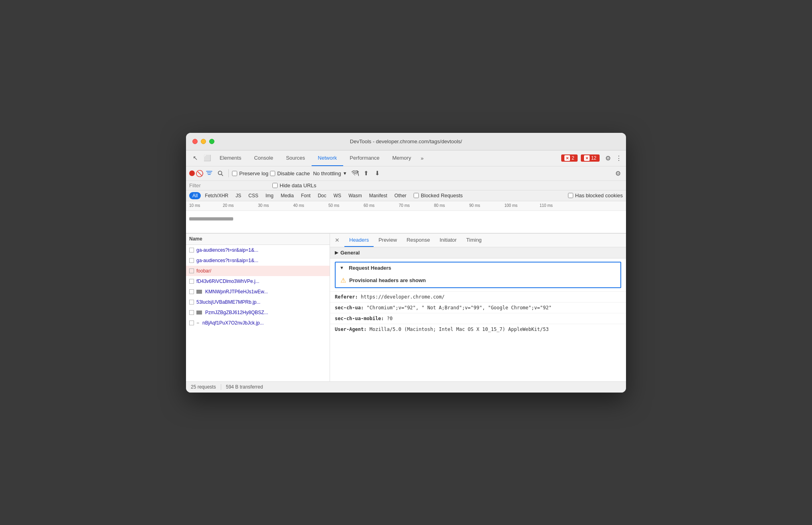  What do you see at coordinates (364, 158) in the screenshot?
I see `tab-performance: Performance` at bounding box center [364, 158].